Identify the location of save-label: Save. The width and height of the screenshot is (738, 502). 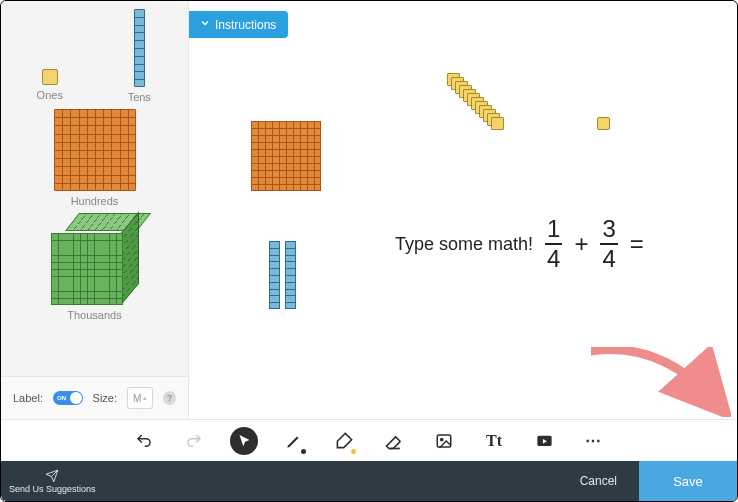
(688, 482).